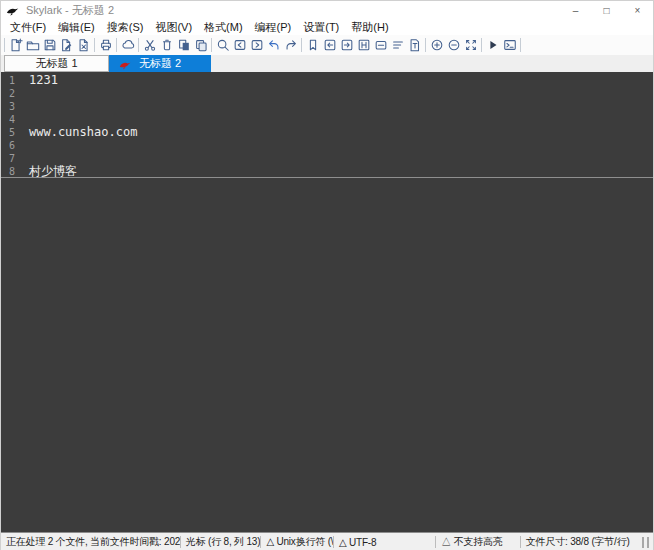 This screenshot has width=654, height=550. Describe the element at coordinates (184, 45) in the screenshot. I see `paste-icon` at that location.